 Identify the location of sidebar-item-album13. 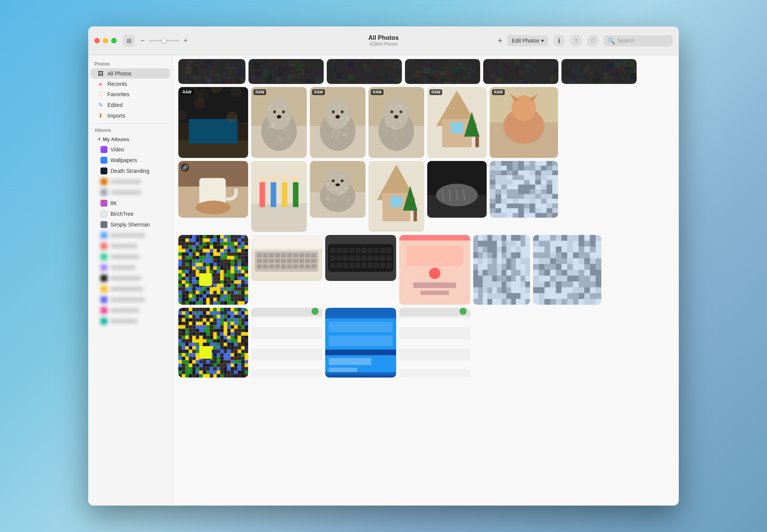
(132, 278).